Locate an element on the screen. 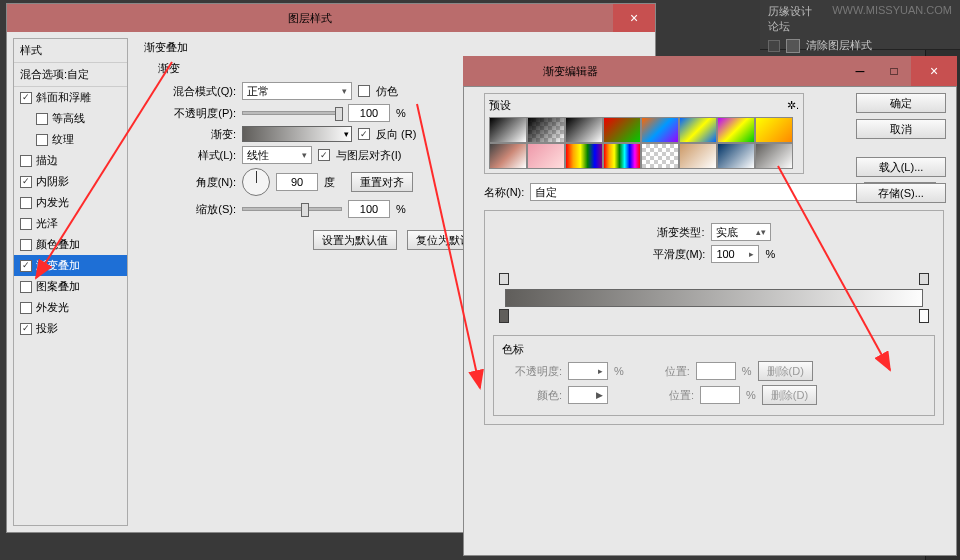 This screenshot has width=960, height=560. set-default-button: 设置为默认值 is located at coordinates (355, 240).